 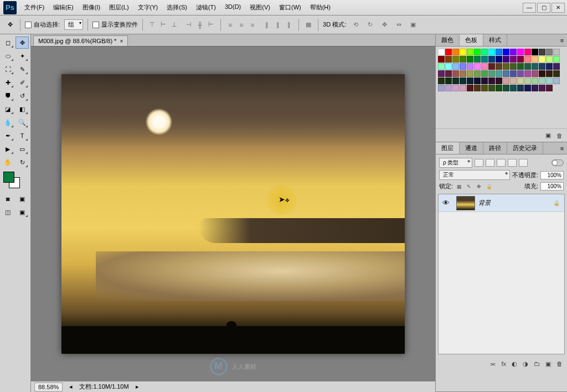 I want to click on tab-layers: 图层, so click(x=447, y=148).